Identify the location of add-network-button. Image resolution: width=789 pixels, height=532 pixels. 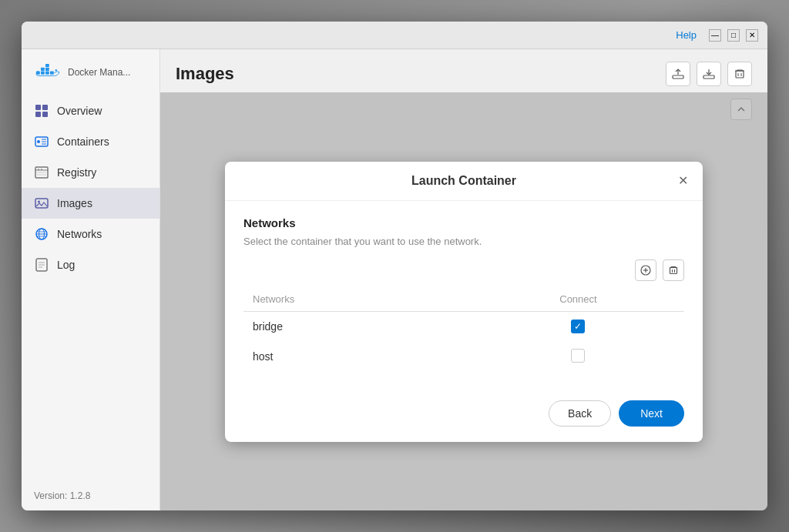
(646, 270).